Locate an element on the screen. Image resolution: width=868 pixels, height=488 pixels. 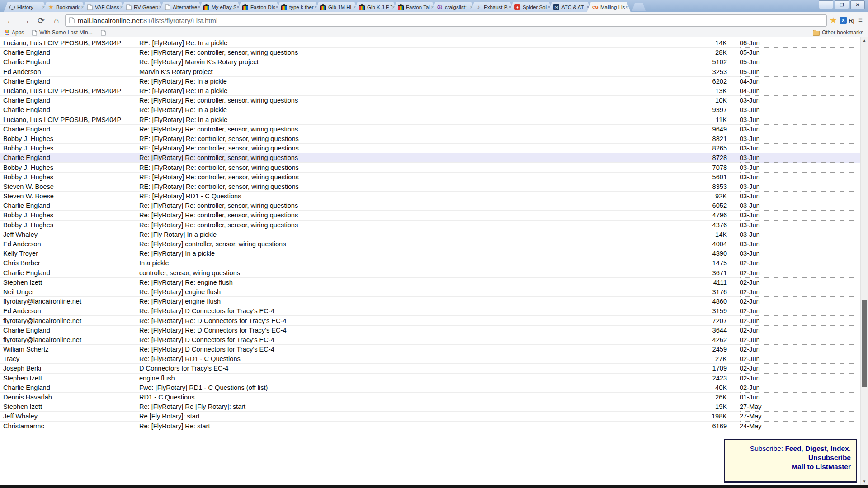
mail-row: Dennis HavarlahRD1 - C Questions26K01-Ju… is located at coordinates (430, 398).